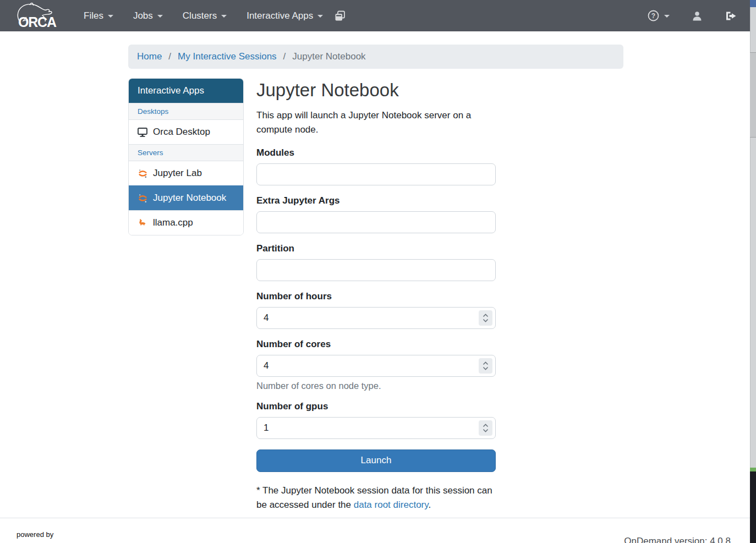  What do you see at coordinates (186, 91) in the screenshot?
I see `sidebar-title: Interactive Apps` at bounding box center [186, 91].